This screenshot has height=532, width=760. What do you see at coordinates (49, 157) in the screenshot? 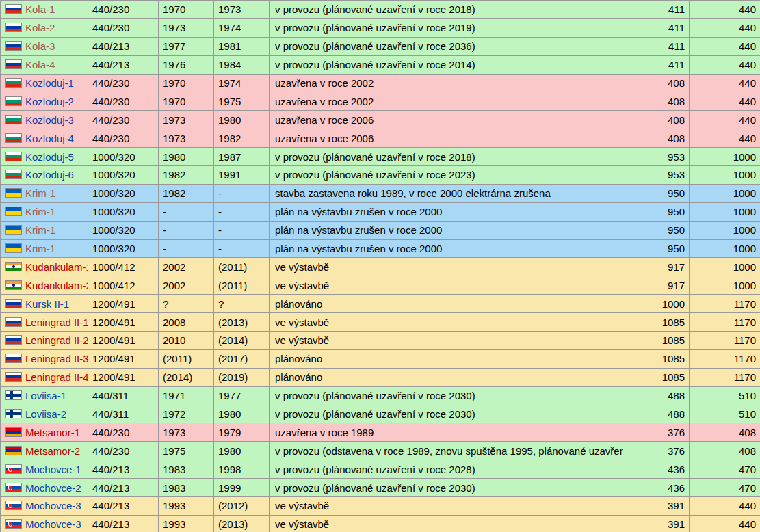
I see `reactor-link: Kozloduj-5` at bounding box center [49, 157].